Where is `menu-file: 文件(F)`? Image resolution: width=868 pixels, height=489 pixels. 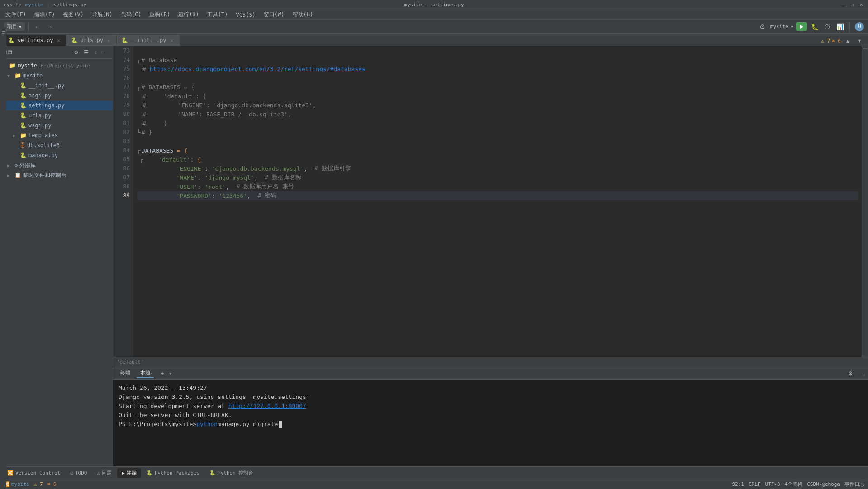 menu-file: 文件(F) is located at coordinates (16, 14).